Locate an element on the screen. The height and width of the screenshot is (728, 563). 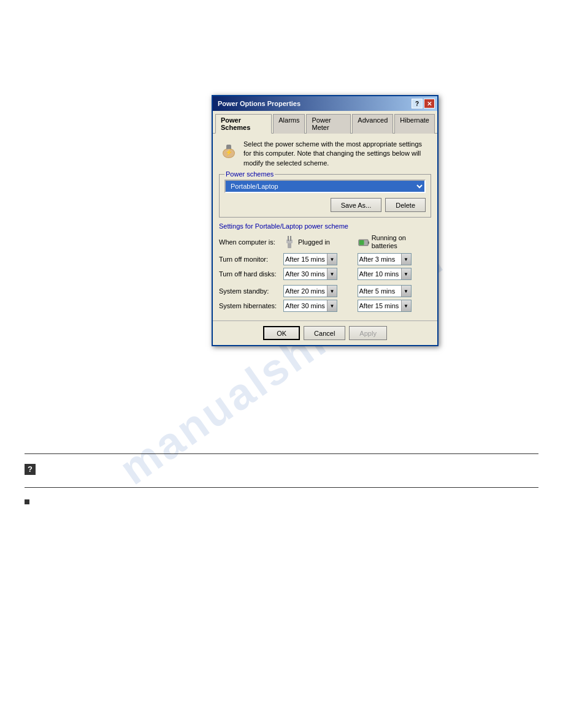
running-on-batteries-label: Running on batteries is located at coordinates (401, 242).